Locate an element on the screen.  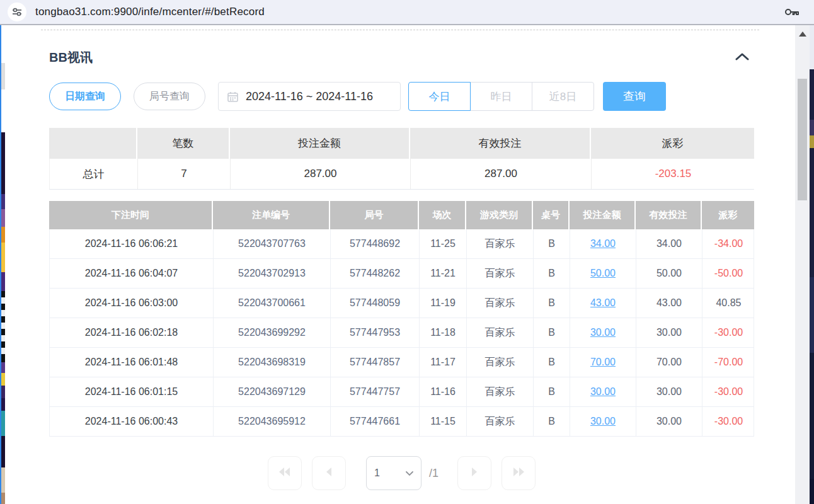
bet-amount-cell: 34.00 is located at coordinates (604, 244).